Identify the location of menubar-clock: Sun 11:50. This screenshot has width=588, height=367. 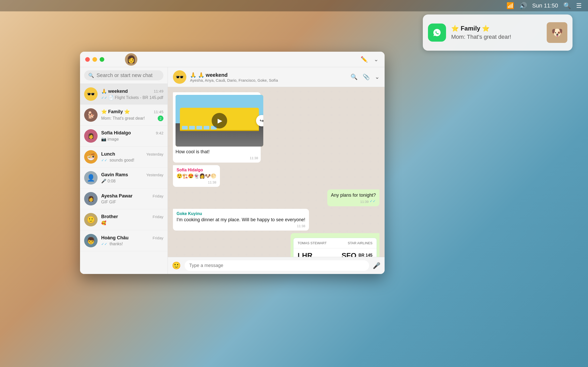
(545, 6).